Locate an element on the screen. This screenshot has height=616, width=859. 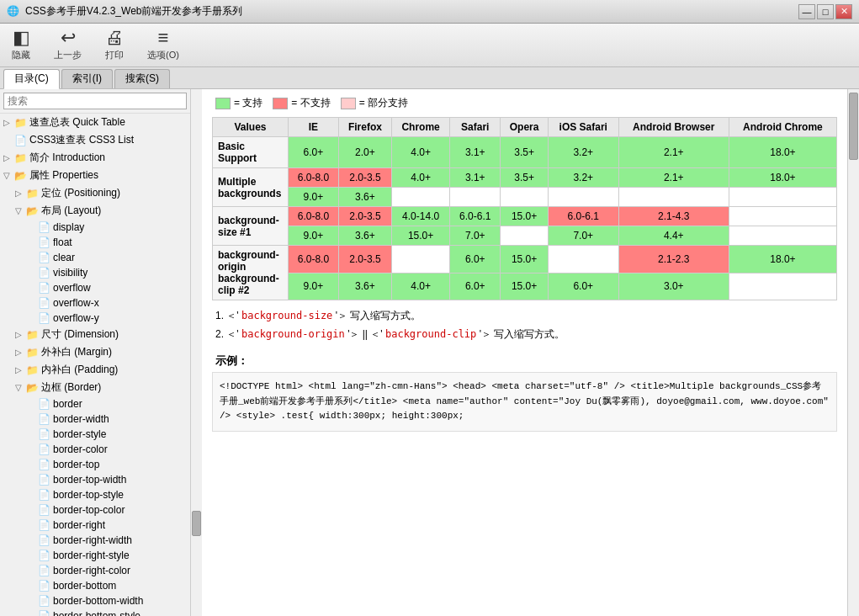
tree-item: ▷ 📁简介 Introduction is located at coordinates (95, 158).